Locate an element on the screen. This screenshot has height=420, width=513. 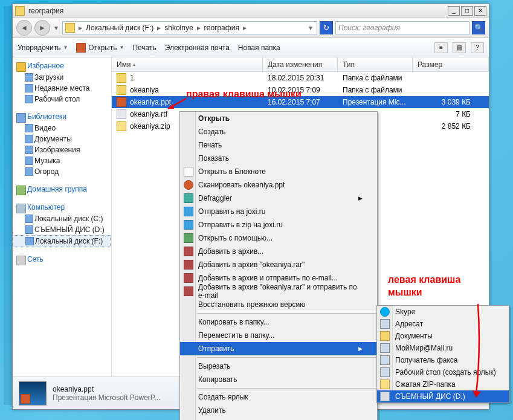
submenu-item: Skype is located at coordinates (443, 312).